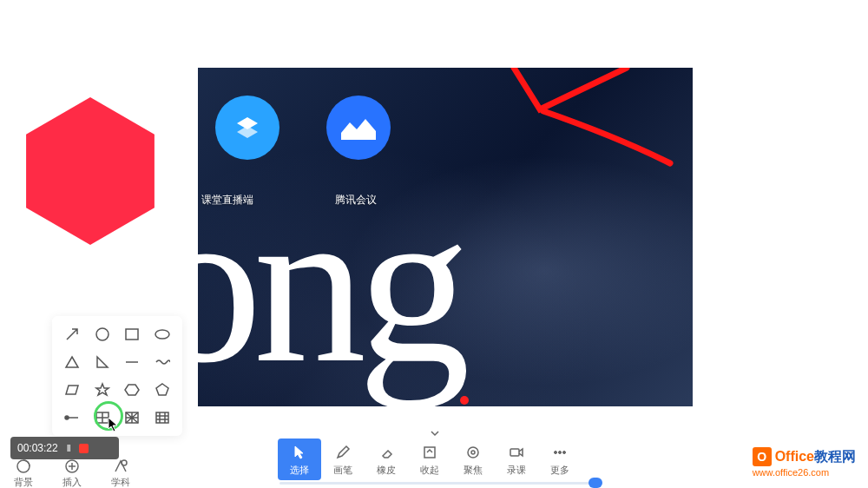 The height and width of the screenshot is (488, 868). I want to click on shape-star-icon, so click(102, 390).